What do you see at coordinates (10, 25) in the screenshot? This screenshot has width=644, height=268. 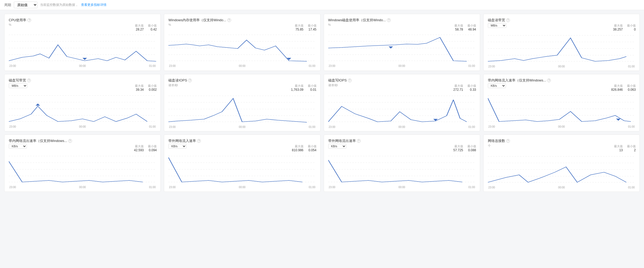 I see `unit-label-cpu: %` at bounding box center [10, 25].